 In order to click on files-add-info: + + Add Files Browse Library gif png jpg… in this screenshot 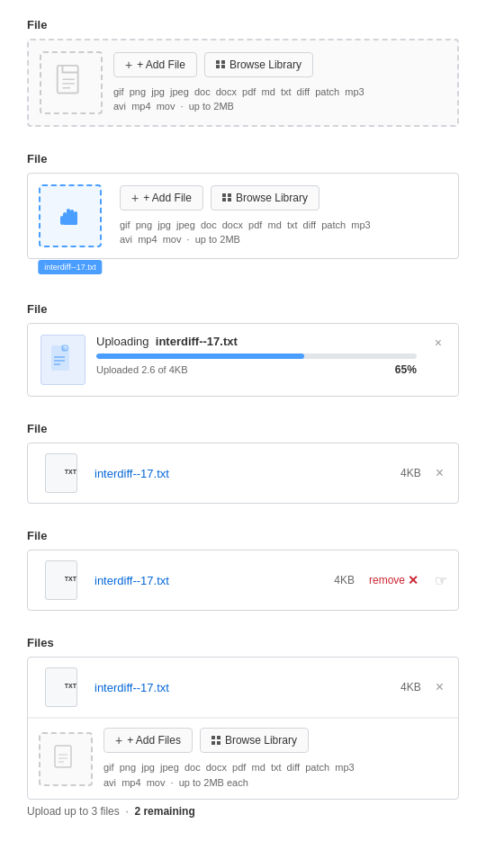, I will do `click(275, 759)`.